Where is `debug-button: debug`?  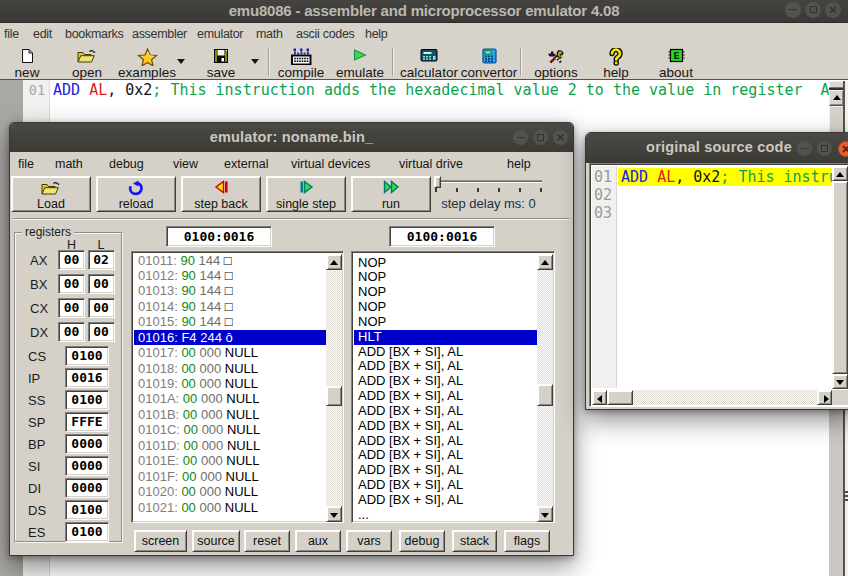
debug-button: debug is located at coordinates (422, 541).